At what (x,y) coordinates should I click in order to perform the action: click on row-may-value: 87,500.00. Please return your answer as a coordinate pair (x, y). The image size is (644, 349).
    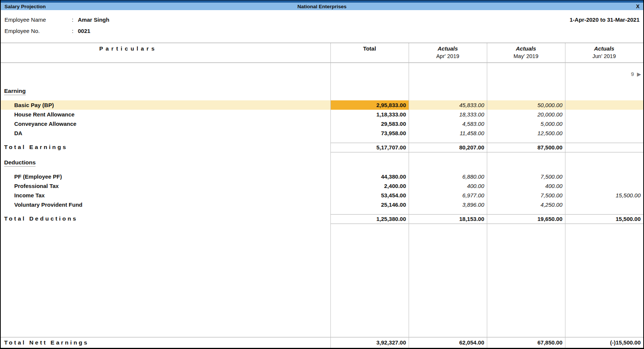
    Looking at the image, I should click on (526, 148).